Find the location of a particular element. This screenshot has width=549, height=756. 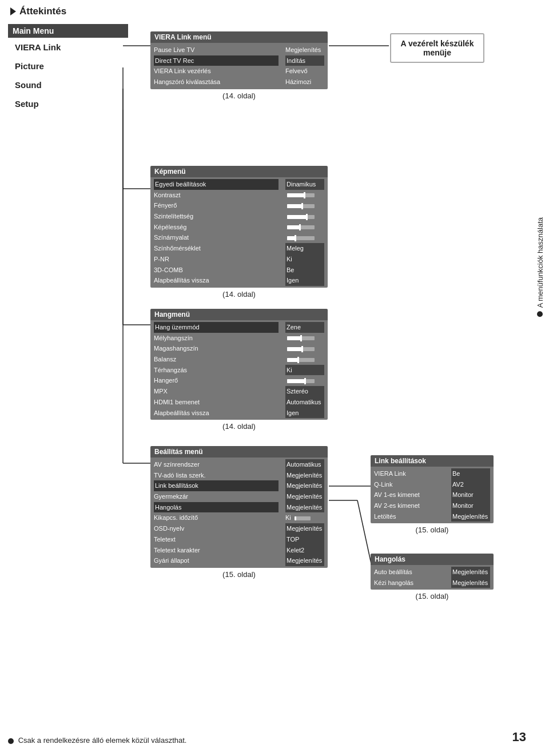

hangolas-items: Auto beállítás Kézi hangolás is located at coordinates (409, 578).